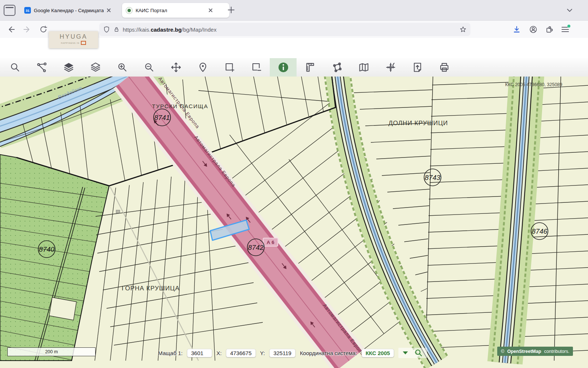 This screenshot has width=588, height=368. What do you see at coordinates (337, 67) in the screenshot?
I see `measure-area-icon` at bounding box center [337, 67].